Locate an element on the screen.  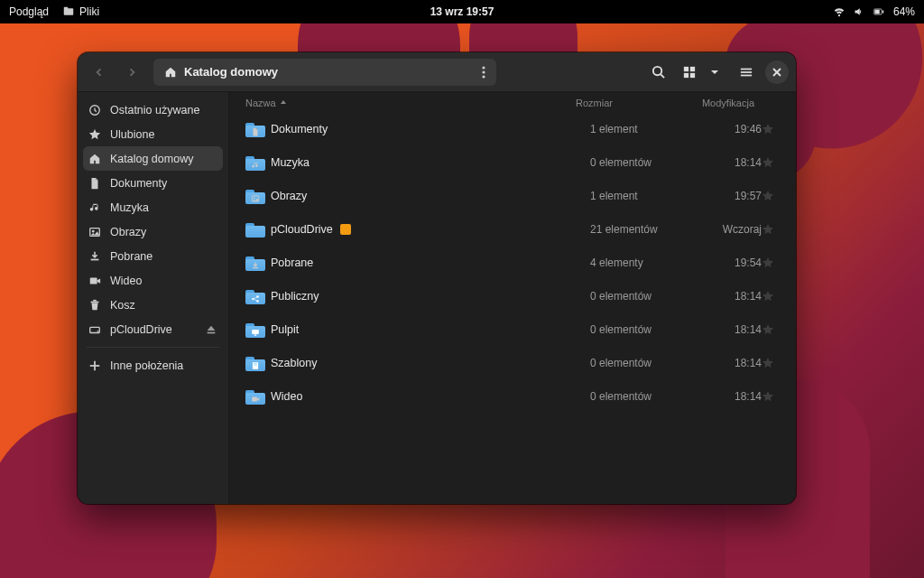
sidebar-item-label: Wideo is located at coordinates (126, 281).